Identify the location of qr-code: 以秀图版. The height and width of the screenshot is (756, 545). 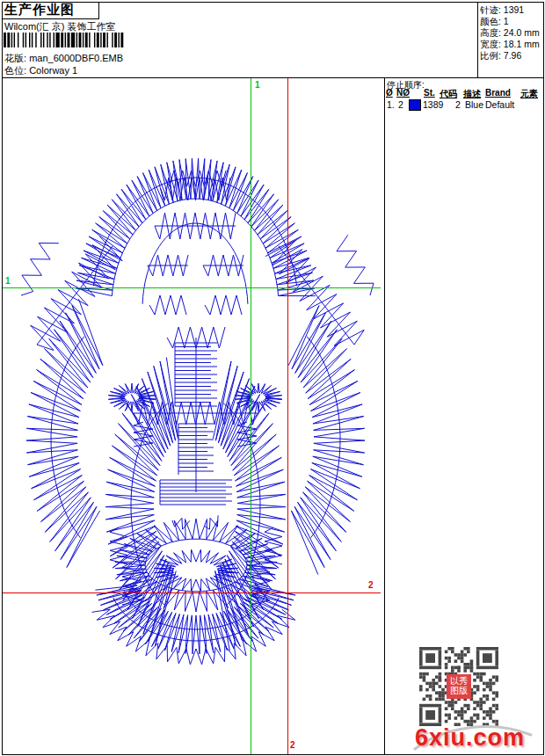
(459, 687).